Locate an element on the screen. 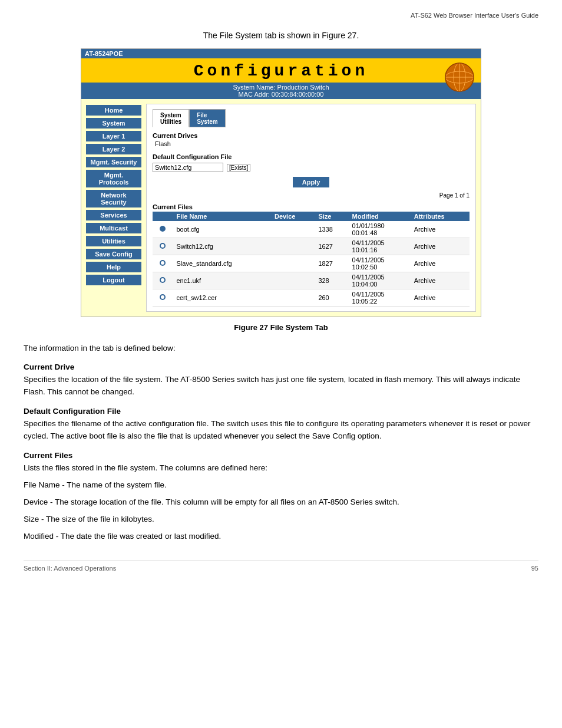 The image size is (562, 728). sidebar-item-save-config: Save Config is located at coordinates (114, 254).